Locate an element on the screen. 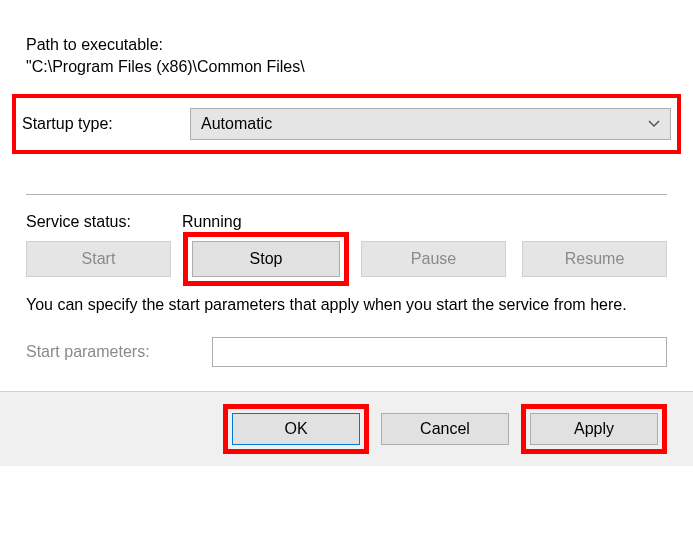 This screenshot has height=544, width=693. startup-type-row: Startup type: Automatic is located at coordinates (346, 124).